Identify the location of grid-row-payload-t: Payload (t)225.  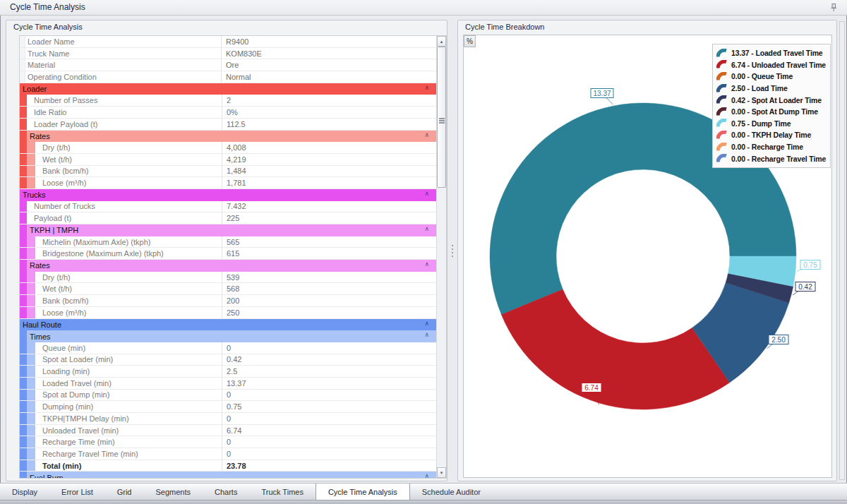
(228, 219).